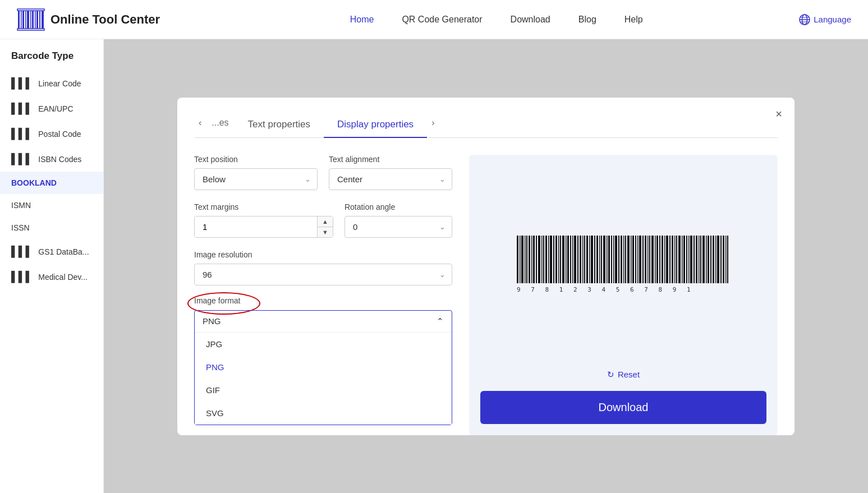  I want to click on image-format-dropdown: PNG ⌃ JPG PNG GIF SVG, so click(323, 368).